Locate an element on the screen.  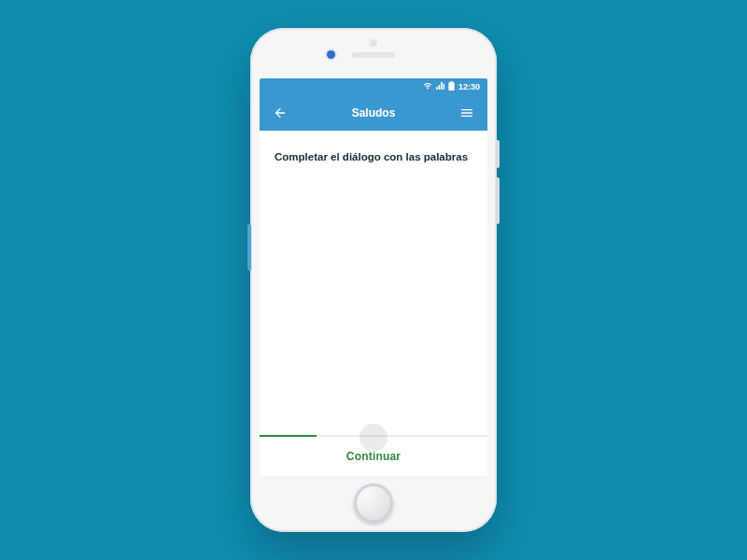
instruction-text: Completar el diálogo con las palabras is located at coordinates (374, 157).